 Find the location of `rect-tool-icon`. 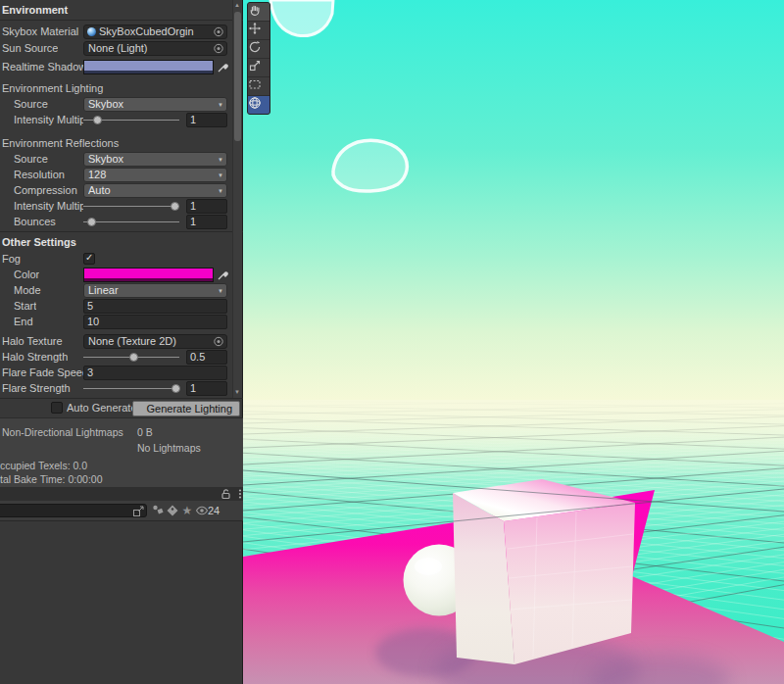

rect-tool-icon is located at coordinates (259, 86).